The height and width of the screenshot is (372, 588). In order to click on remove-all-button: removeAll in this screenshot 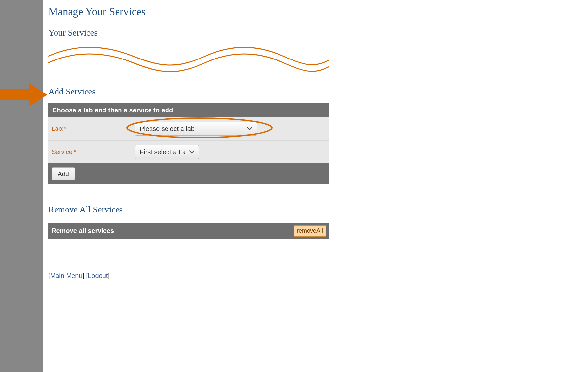, I will do `click(310, 231)`.